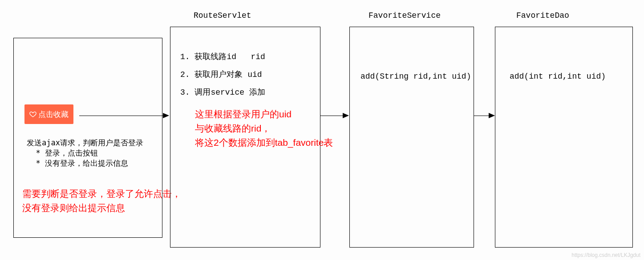  I want to click on heart-icon, so click(33, 114).